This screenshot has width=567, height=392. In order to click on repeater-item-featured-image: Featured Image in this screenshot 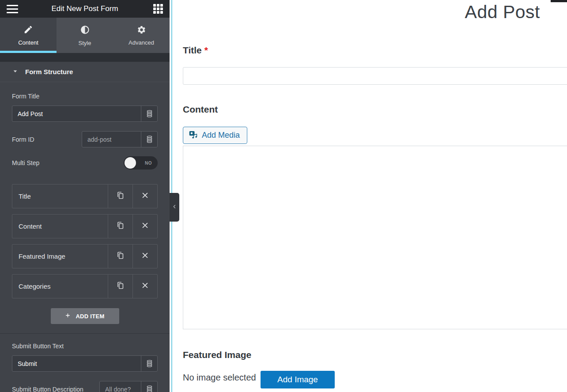, I will do `click(85, 256)`.